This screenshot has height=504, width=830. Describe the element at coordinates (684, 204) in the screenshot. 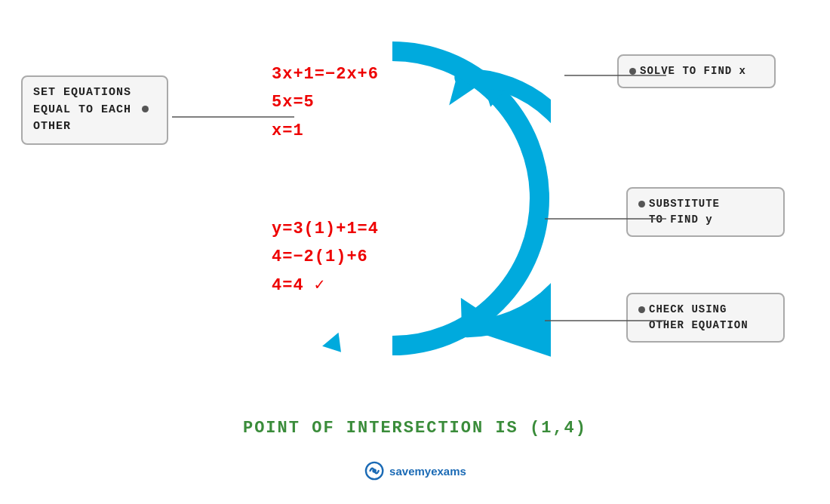

I see `substitute-line1: SUBSTITUTE` at that location.